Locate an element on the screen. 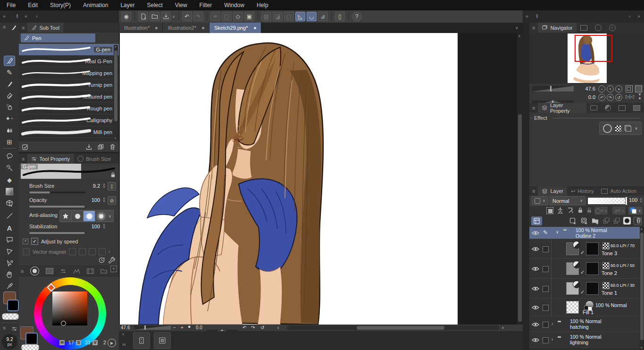 The image size is (644, 350). save-dropdown-icon: ∨ is located at coordinates (174, 17).